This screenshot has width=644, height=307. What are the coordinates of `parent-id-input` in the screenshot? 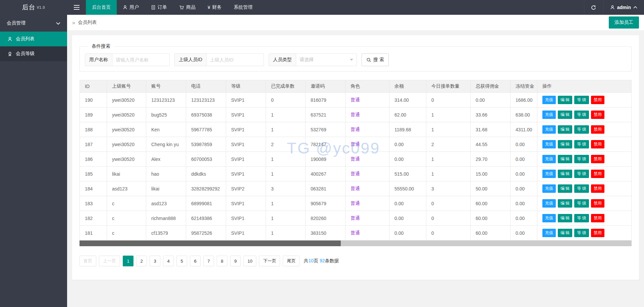 It's located at (235, 60).